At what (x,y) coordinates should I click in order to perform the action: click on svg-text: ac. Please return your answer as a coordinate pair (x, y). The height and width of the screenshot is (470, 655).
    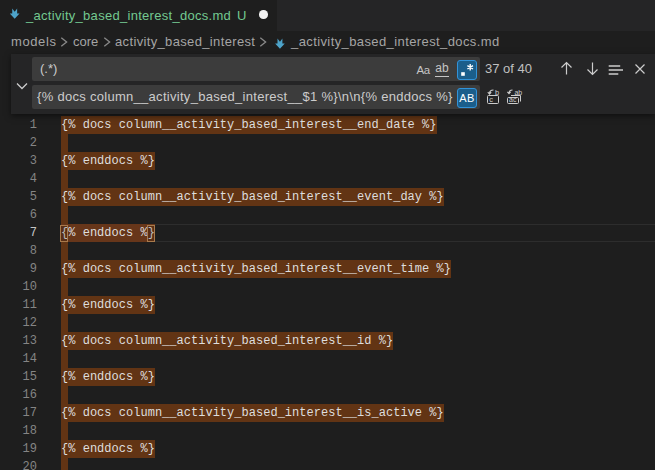
    Looking at the image, I should click on (513, 100).